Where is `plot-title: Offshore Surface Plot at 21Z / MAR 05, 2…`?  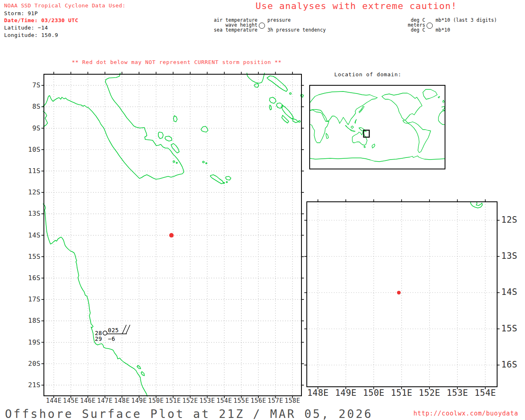 plot-title: Offshore Surface Plot at 21Z / MAR 05, 2… is located at coordinates (189, 413).